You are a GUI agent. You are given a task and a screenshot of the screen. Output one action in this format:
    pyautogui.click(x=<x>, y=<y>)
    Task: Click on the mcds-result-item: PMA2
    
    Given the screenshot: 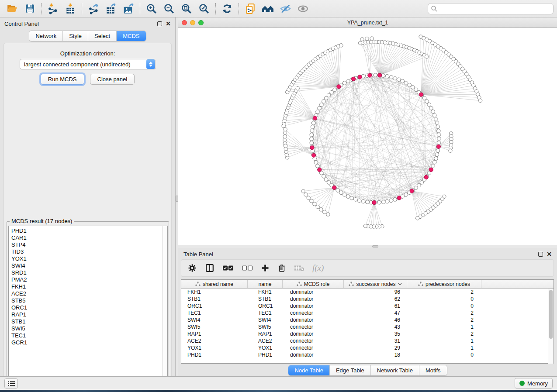 What is the action you would take?
    pyautogui.click(x=88, y=280)
    